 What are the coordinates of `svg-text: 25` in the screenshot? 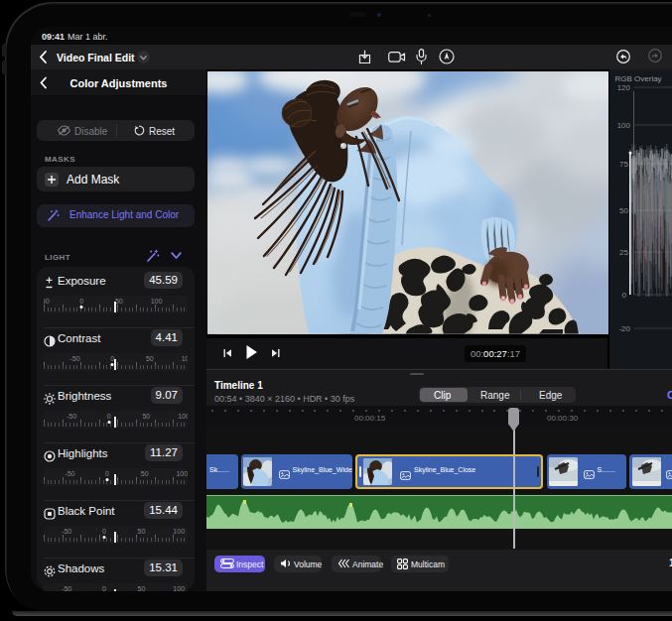 It's located at (623, 252).